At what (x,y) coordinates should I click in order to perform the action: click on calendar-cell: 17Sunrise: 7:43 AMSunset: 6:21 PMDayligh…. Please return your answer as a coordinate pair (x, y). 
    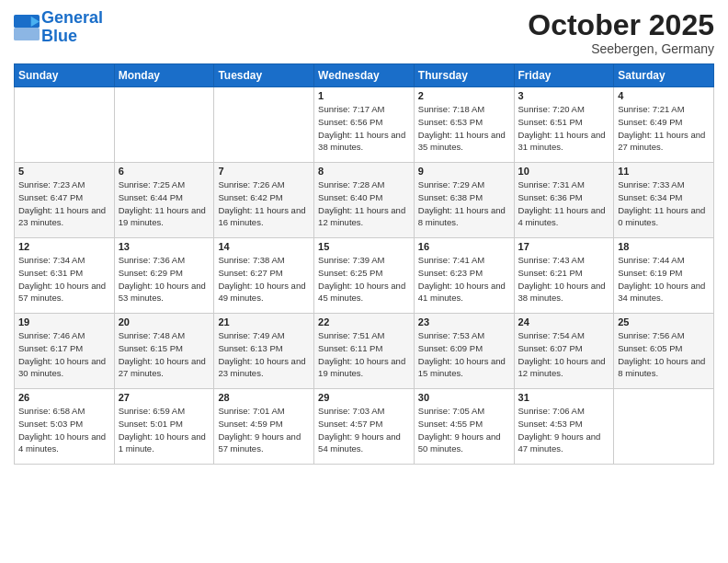
    Looking at the image, I should click on (564, 276).